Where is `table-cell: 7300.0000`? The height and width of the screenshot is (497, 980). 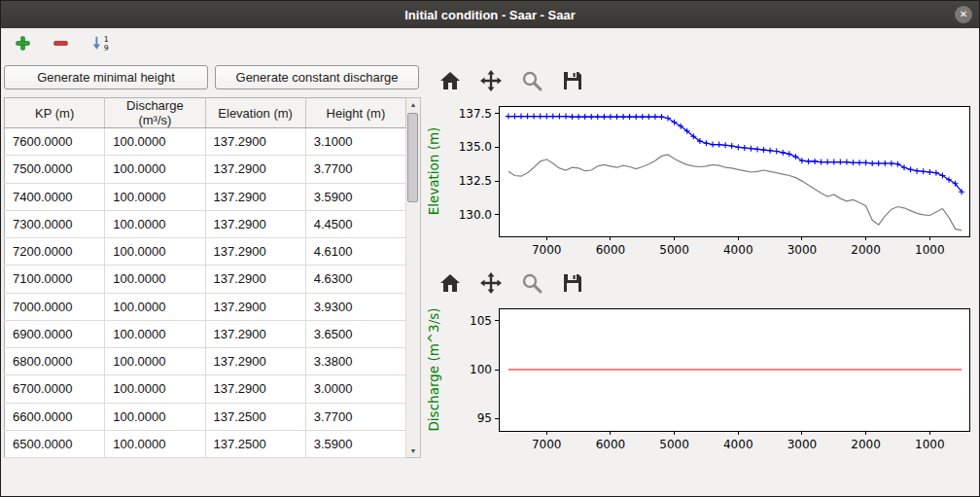
table-cell: 7300.0000 is located at coordinates (54, 224).